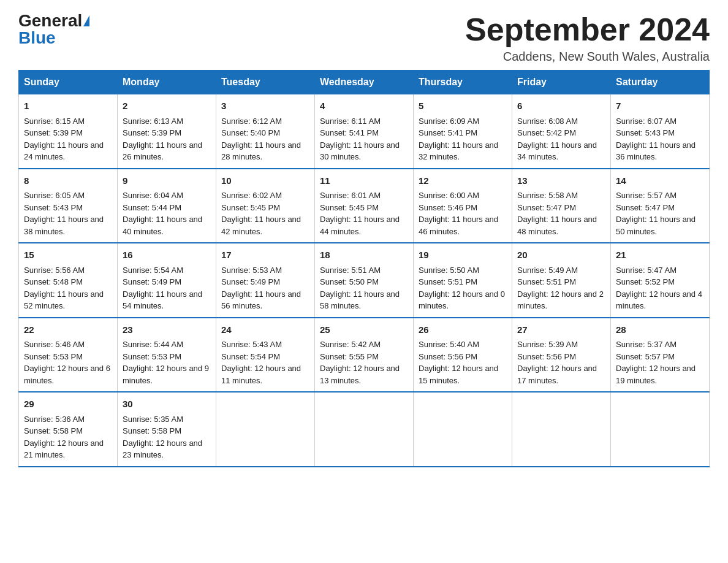 The image size is (728, 563). Describe the element at coordinates (364, 131) in the screenshot. I see `calendar-cell: 4Sunrise: 6:11 AMSunset: 5:41 PMDaylight…` at that location.